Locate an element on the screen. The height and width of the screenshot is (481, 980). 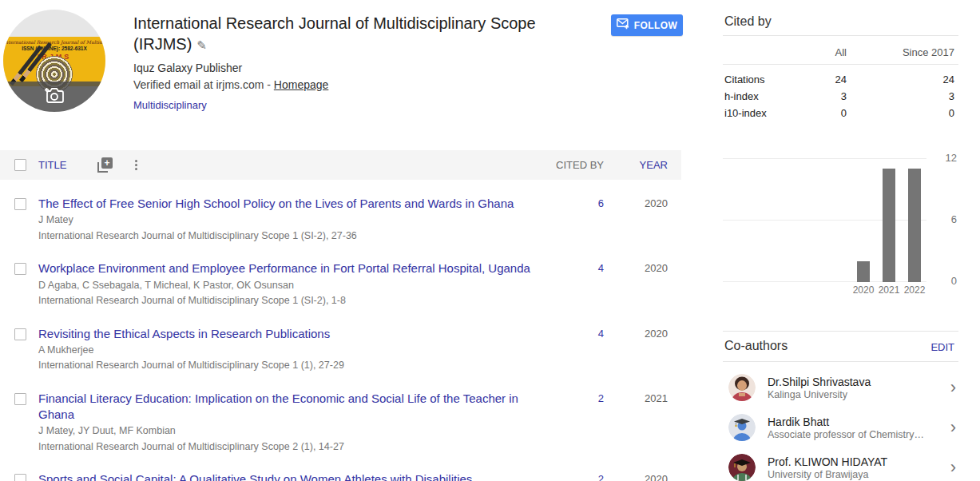
article-row: Sports and Social Capital: A Qualitative… is located at coordinates (340, 476).